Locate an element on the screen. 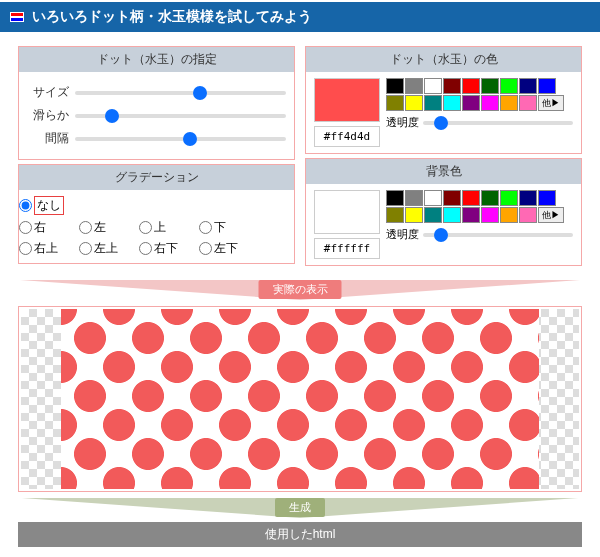 The image size is (600, 557). bg-color-palette: 他▶ is located at coordinates (480, 206).